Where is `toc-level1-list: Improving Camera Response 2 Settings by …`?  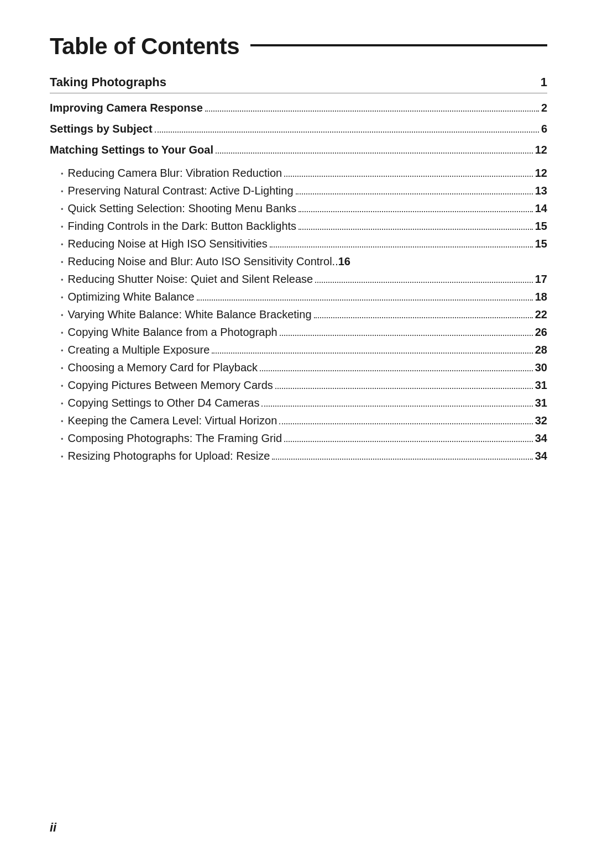
toc-level1-list: Improving Camera Response 2 Settings by … is located at coordinates (298, 129).